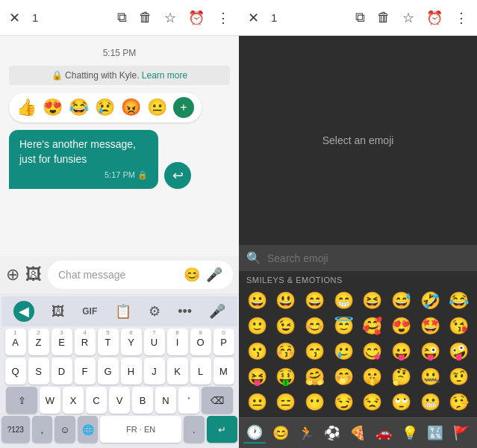 The width and height of the screenshot is (477, 448). I want to click on shift-key: ⇧, so click(22, 400).